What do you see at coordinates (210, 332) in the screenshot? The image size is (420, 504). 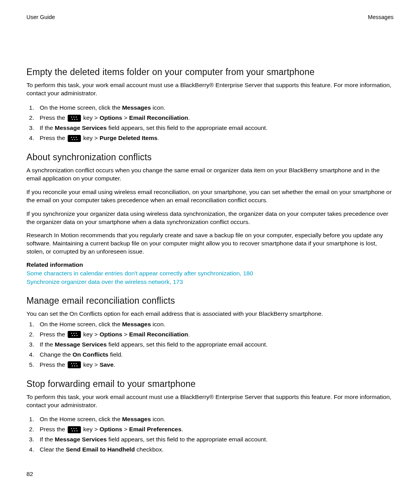 I see `section-manage-conflicts: Manage email reconciliation conflicts Yo…` at bounding box center [210, 332].